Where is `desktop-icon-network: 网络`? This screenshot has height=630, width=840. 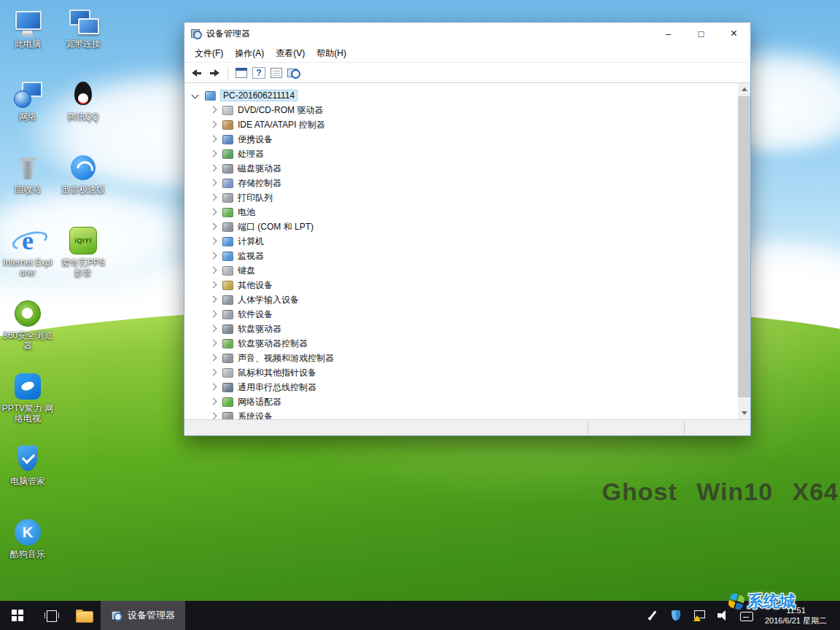 desktop-icon-network: 网络 is located at coordinates (28, 115).